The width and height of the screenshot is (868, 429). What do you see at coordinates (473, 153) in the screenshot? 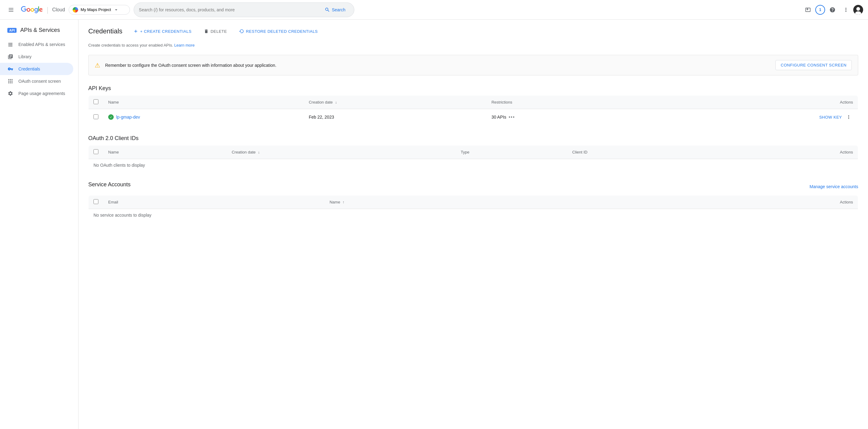
I see `oauth-clients-section: OAuth 2.0 Client IDs Name Creation date …` at bounding box center [473, 153].